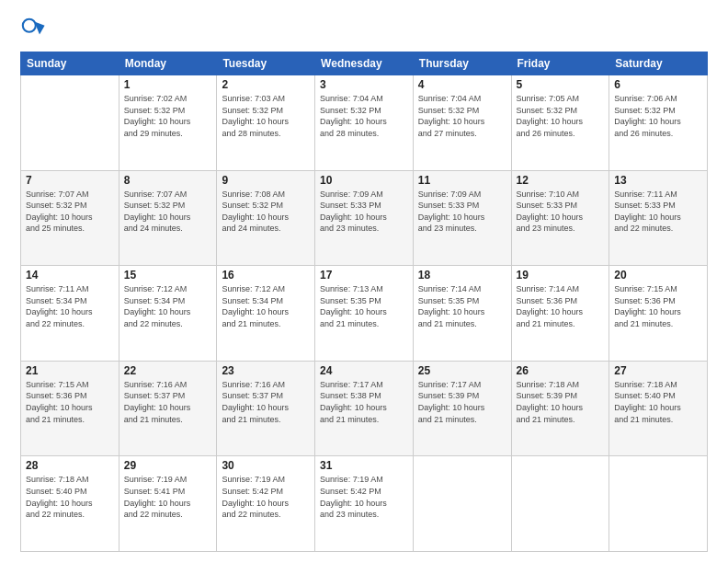 Image resolution: width=728 pixels, height=563 pixels. What do you see at coordinates (461, 123) in the screenshot?
I see `calendar-cell: 4Sunrise: 7:04 AM Sunset: 5:32 PM Daylig…` at bounding box center [461, 123].